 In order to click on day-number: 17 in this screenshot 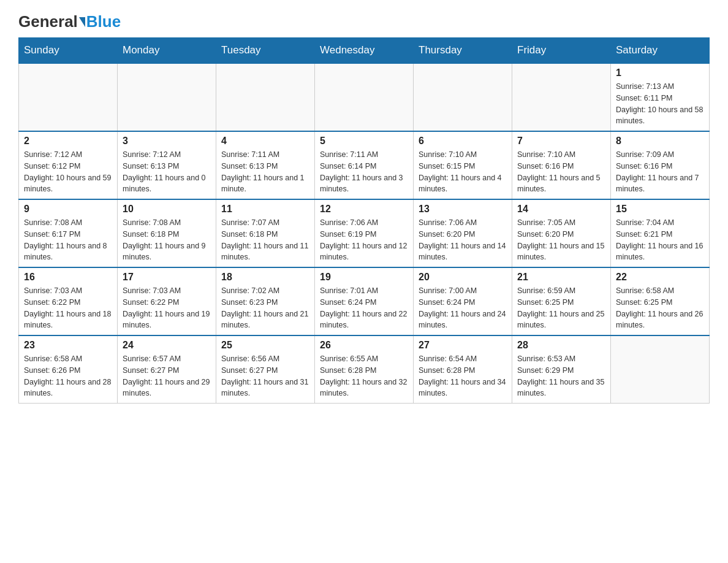, I will do `click(167, 277)`.